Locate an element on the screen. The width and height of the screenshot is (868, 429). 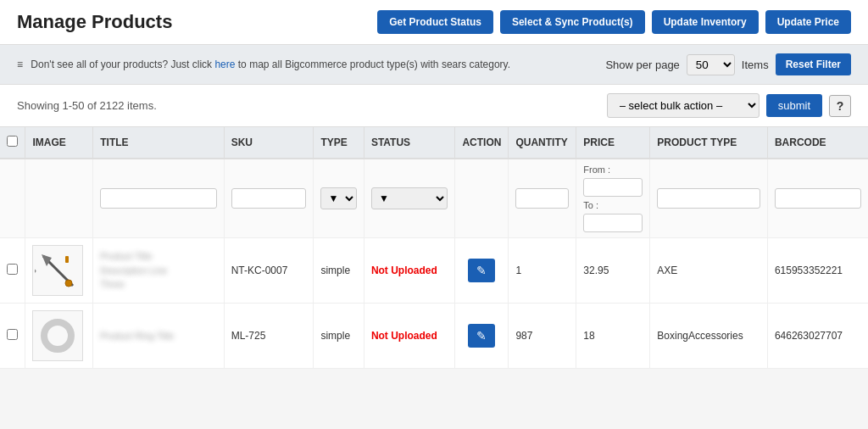
bulk-action-select: – select bulk action – Delete Activate D… is located at coordinates (683, 105).